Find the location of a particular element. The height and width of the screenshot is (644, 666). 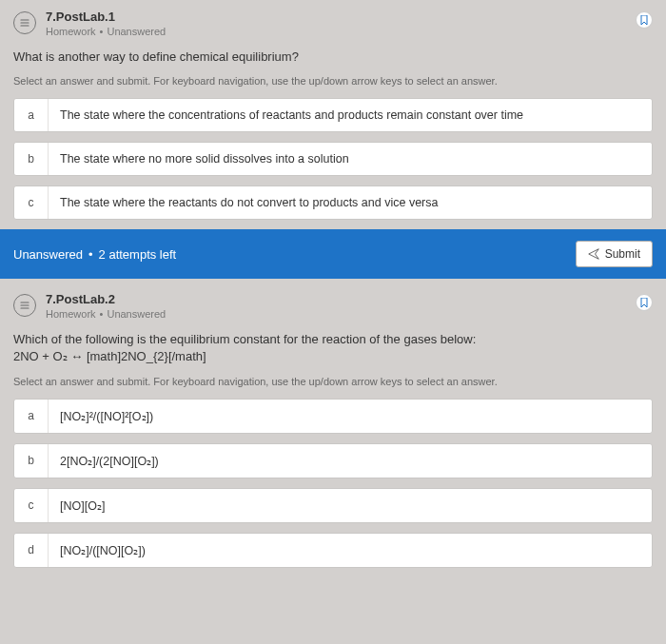

answer-option-c: c [NO][O₂] is located at coordinates (333, 506).